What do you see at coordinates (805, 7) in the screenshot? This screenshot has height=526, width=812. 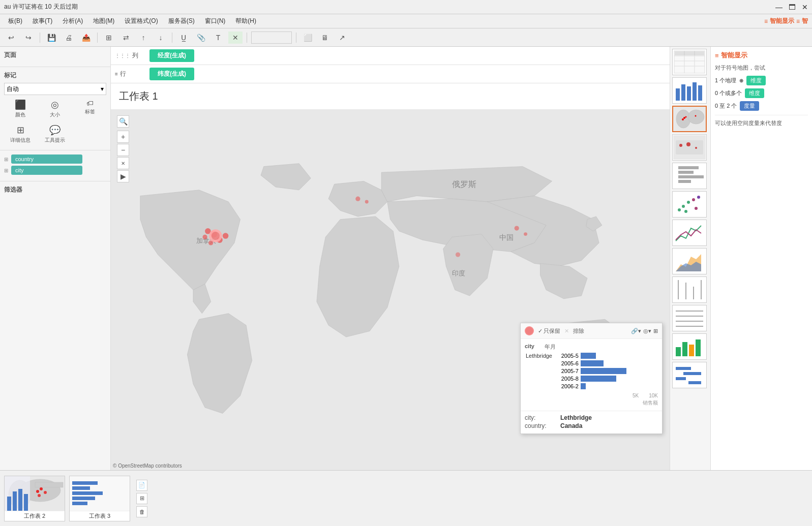 I see `close-button: ✕` at bounding box center [805, 7].